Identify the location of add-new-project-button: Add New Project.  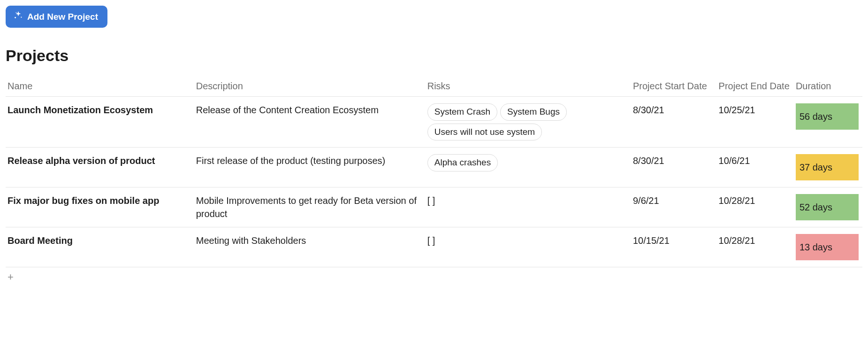
(56, 17).